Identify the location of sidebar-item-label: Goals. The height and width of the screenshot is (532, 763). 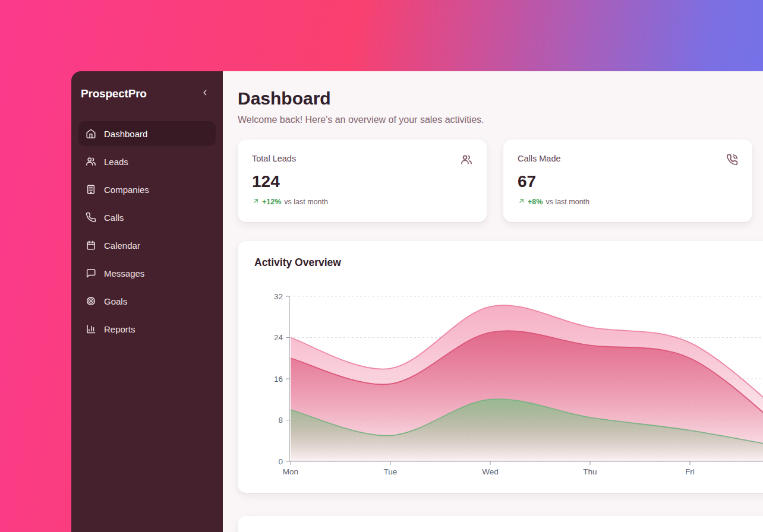
(115, 302).